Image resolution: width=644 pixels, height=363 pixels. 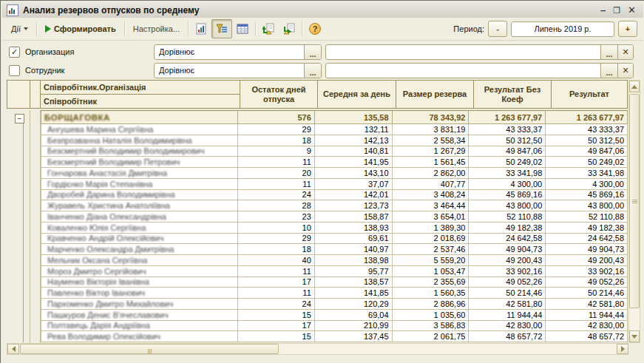 I want to click on table-row: Марченко Олександра Дмитрівна18140,972 5…, so click(x=334, y=250).